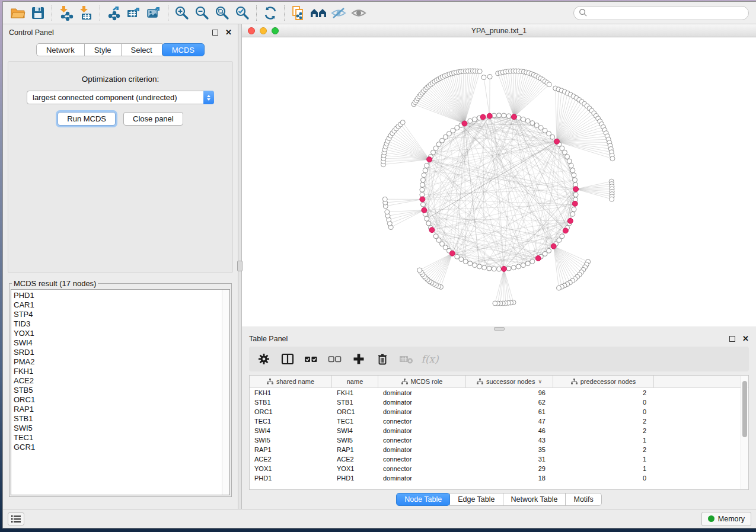  Describe the element at coordinates (18, 13) in the screenshot. I see `folder-open-icon` at that location.